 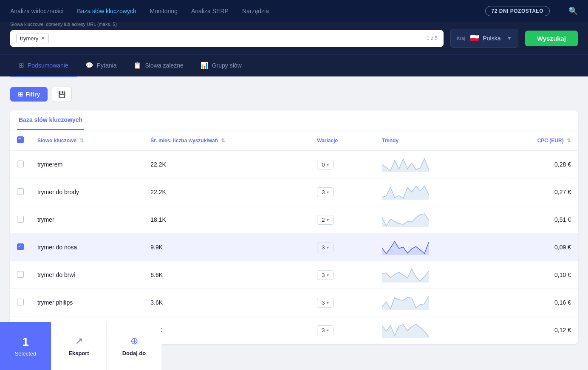 What do you see at coordinates (325, 220) in the screenshot?
I see `variation-badge: 2▾` at bounding box center [325, 220].